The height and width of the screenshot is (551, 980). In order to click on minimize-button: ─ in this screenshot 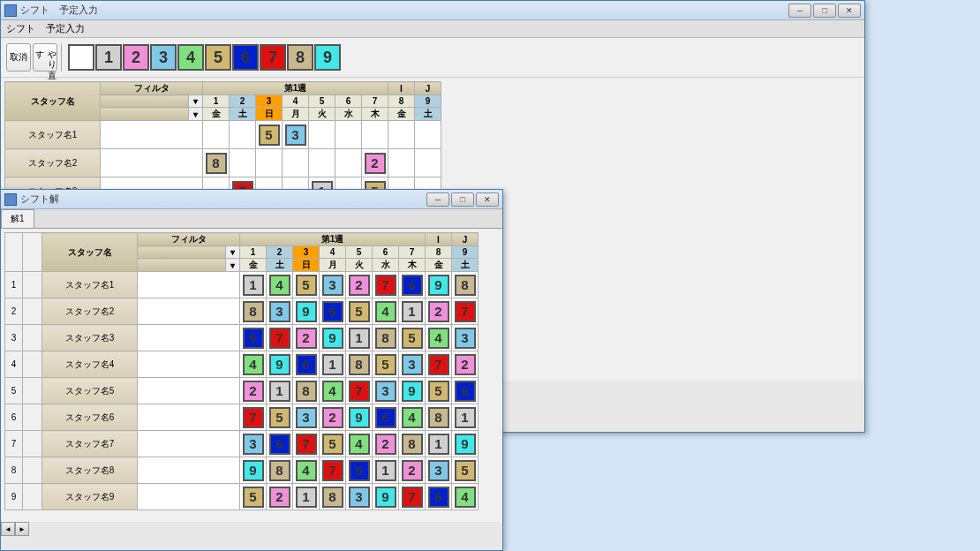, I will do `click(438, 200)`.